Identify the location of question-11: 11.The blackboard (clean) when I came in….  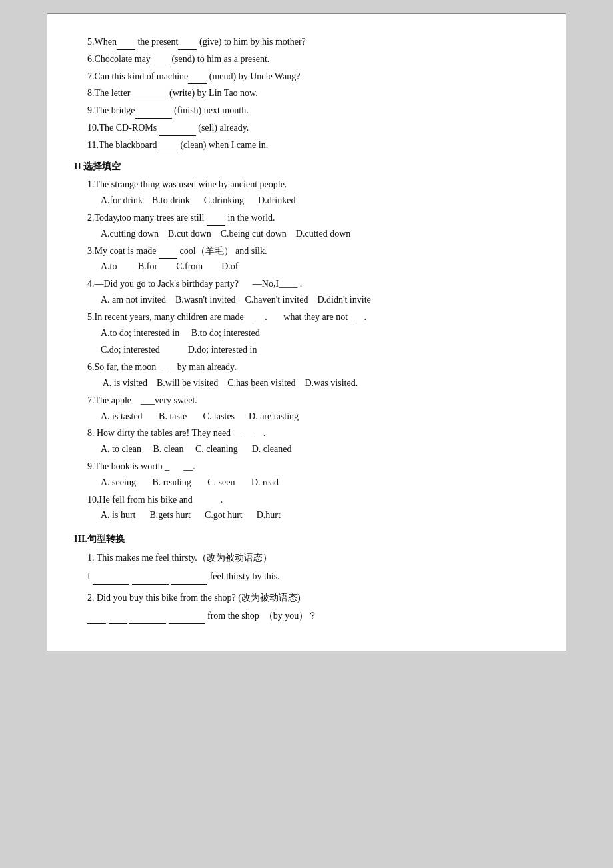
(313, 145).